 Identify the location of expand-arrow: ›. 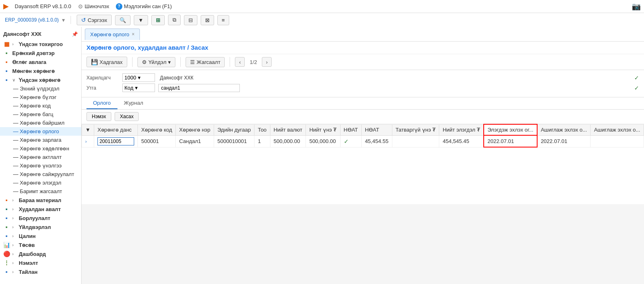
(86, 141).